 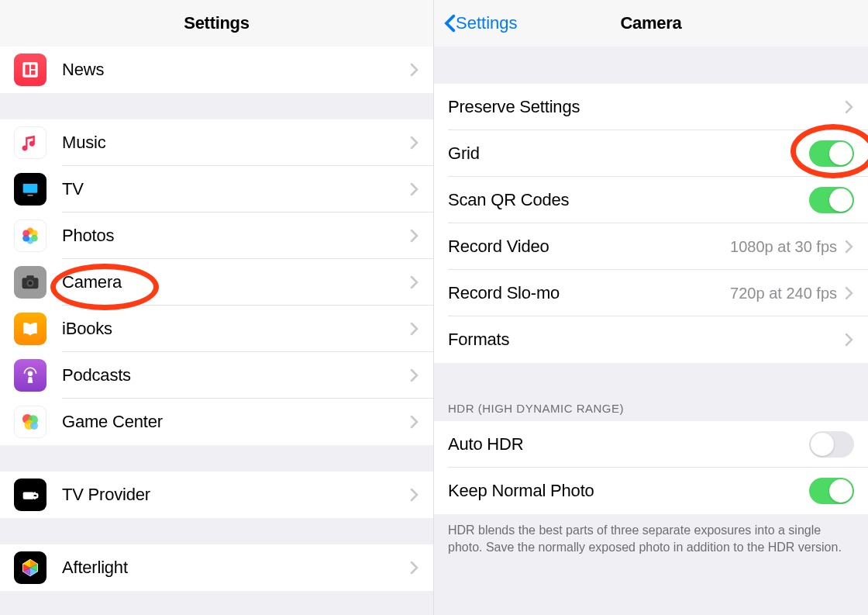 I want to click on camera-group-hdr: Auto HDR Keep Normal Photo, so click(x=651, y=468).